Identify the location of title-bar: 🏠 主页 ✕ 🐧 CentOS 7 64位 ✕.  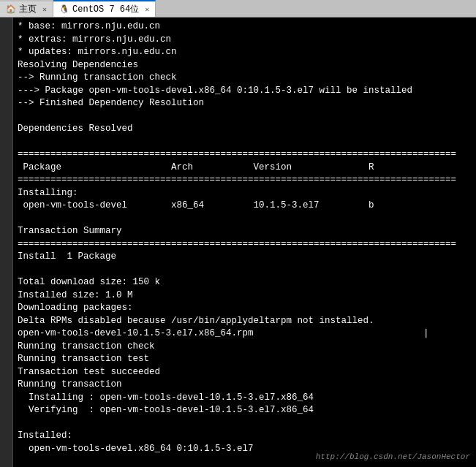
(238, 9).